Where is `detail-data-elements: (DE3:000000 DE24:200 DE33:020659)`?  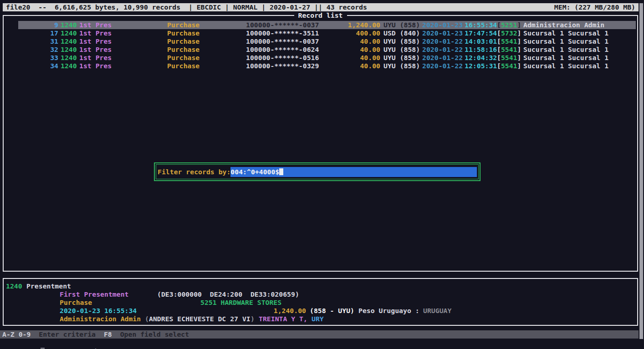 detail-data-elements: (DE3:000000 DE24:200 DE33:020659) is located at coordinates (228, 294).